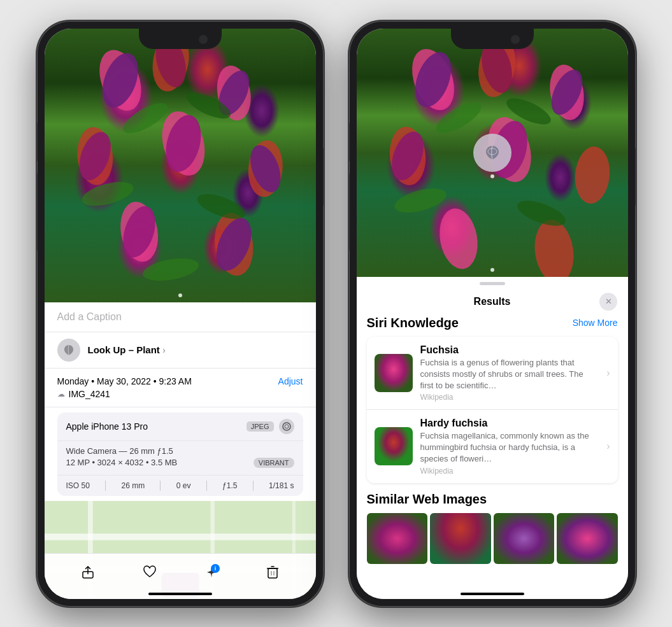  Describe the element at coordinates (492, 410) in the screenshot. I see `knowledge-card: Fuchsia Fuchsia is a genus of flowering …` at that location.